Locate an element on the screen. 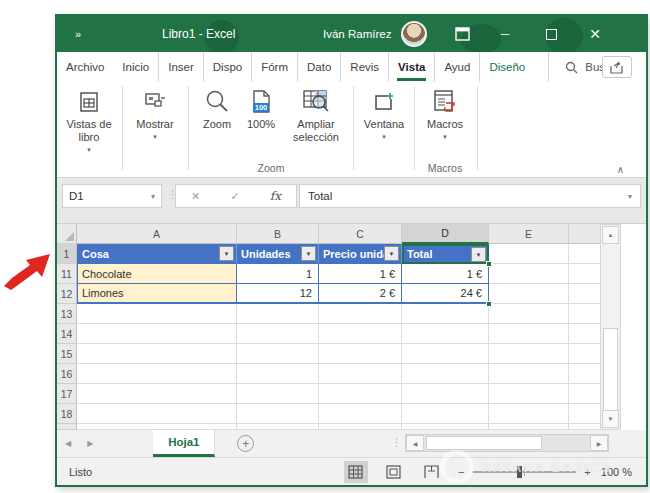 The height and width of the screenshot is (493, 650). cell-d11: 1 € is located at coordinates (446, 274).